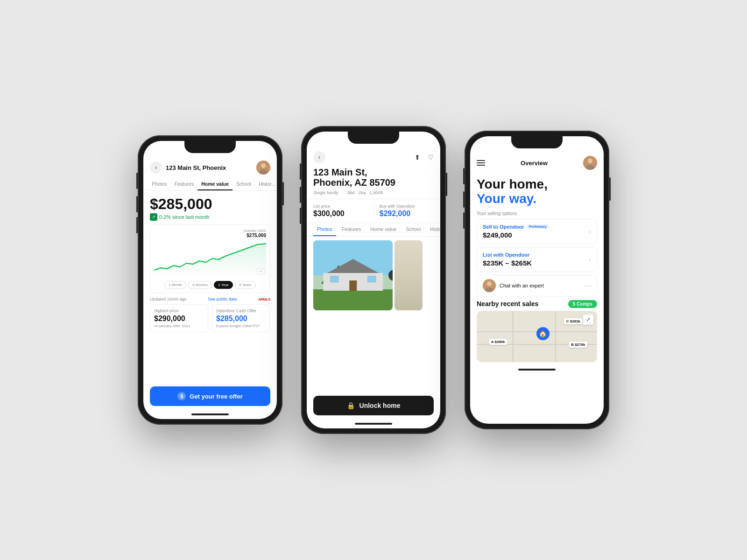 Image resolution: width=747 pixels, height=560 pixels. Describe the element at coordinates (351, 406) in the screenshot. I see `lock-icon: 🔒` at that location.